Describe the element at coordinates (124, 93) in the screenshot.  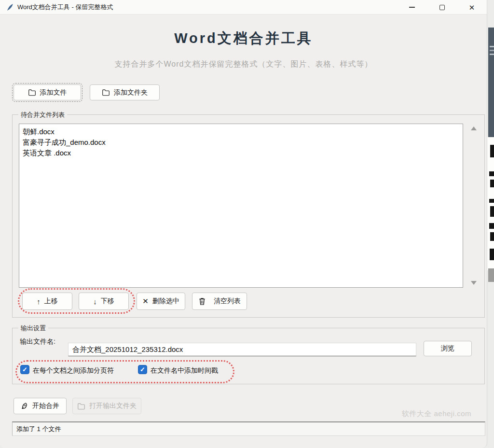
I see `add-folder-button: 添加文件夹` at that location.